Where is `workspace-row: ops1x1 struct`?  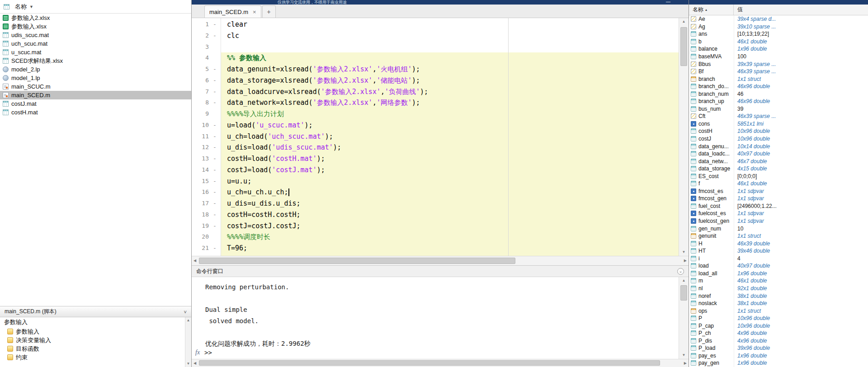
workspace-row: ops1x1 struct is located at coordinates (778, 311).